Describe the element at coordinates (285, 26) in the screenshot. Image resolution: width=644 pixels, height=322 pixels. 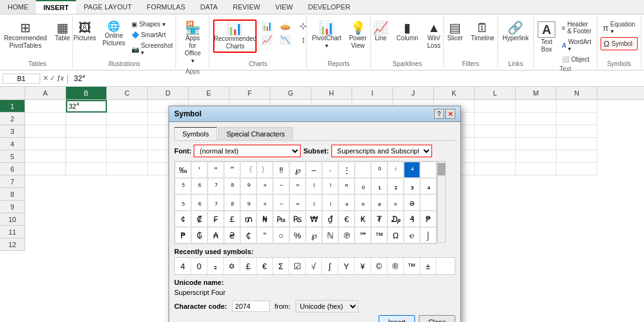
I see `pie-chart-button: 🥧` at that location.